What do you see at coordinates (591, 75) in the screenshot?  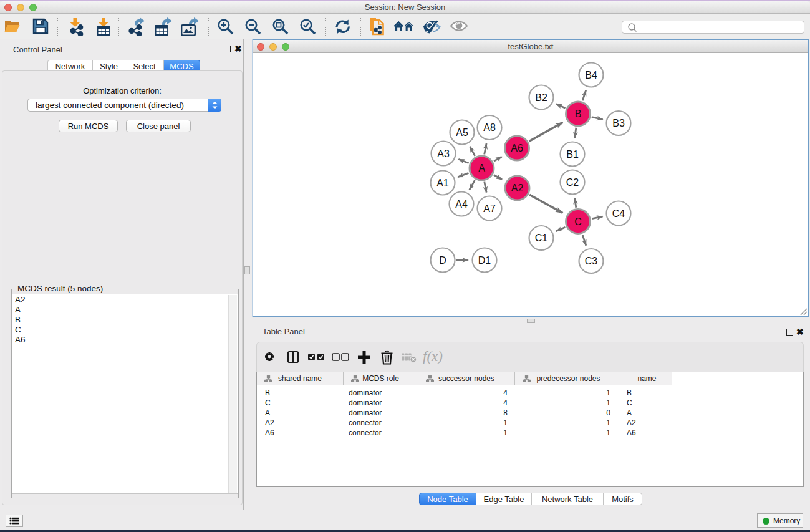 I see `svg-text: B4` at bounding box center [591, 75].